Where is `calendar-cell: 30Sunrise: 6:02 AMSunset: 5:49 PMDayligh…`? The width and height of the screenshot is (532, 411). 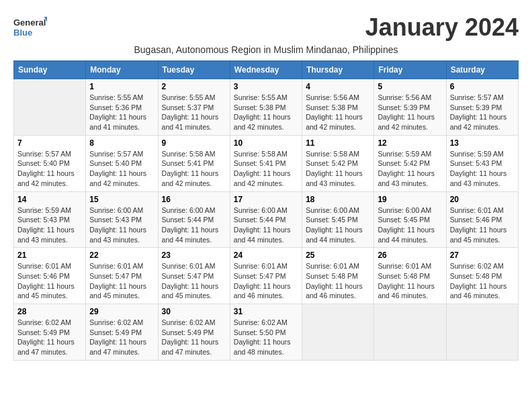
calendar-cell: 30Sunrise: 6:02 AMSunset: 5:49 PMDayligh… is located at coordinates (193, 332).